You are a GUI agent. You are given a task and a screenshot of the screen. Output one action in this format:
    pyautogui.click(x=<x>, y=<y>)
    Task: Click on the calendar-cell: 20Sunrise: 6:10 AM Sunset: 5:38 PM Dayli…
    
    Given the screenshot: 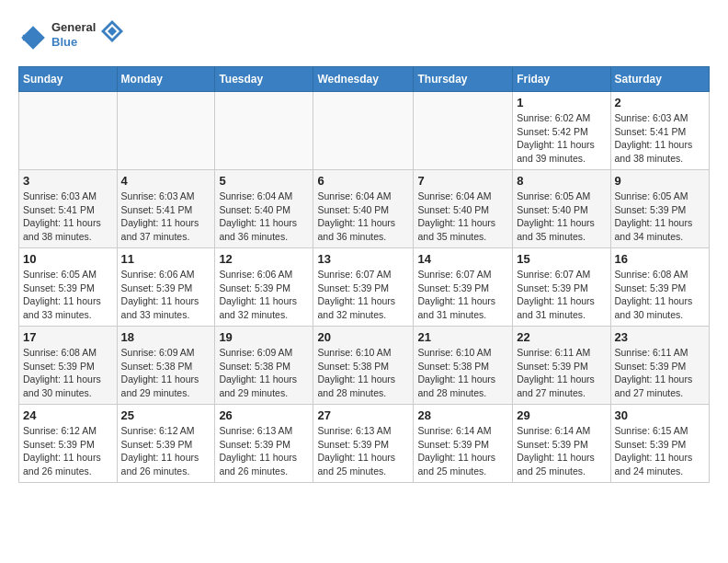 What is the action you would take?
    pyautogui.click(x=364, y=366)
    